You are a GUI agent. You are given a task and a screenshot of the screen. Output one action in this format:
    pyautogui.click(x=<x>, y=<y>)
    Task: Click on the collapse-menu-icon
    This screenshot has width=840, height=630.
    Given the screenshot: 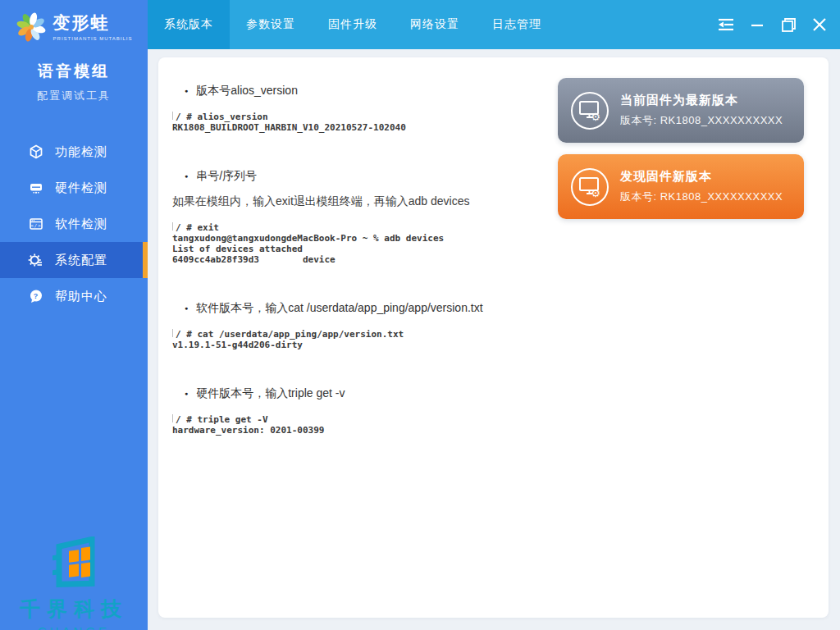 What is the action you would take?
    pyautogui.click(x=726, y=25)
    